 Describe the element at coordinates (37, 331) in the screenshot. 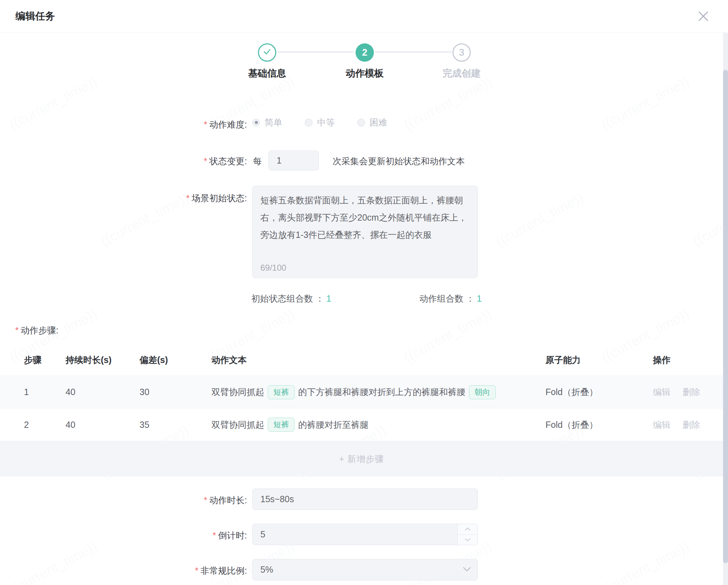

I see `action-steps-label: *动作步骤:` at that location.